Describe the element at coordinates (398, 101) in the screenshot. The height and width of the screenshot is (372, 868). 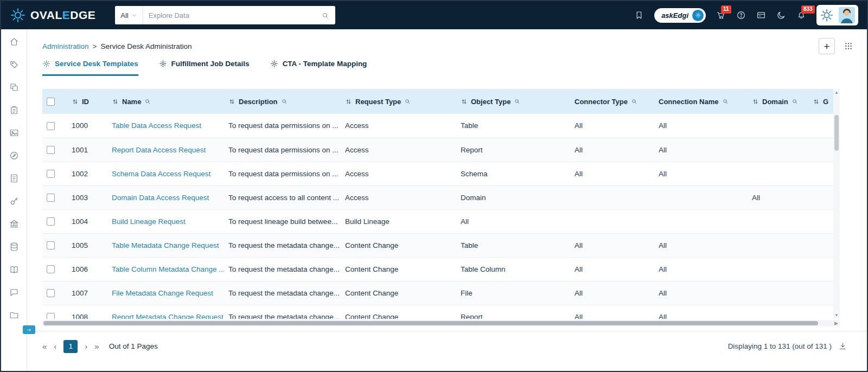
I see `column-header-request-type: Request Type` at that location.